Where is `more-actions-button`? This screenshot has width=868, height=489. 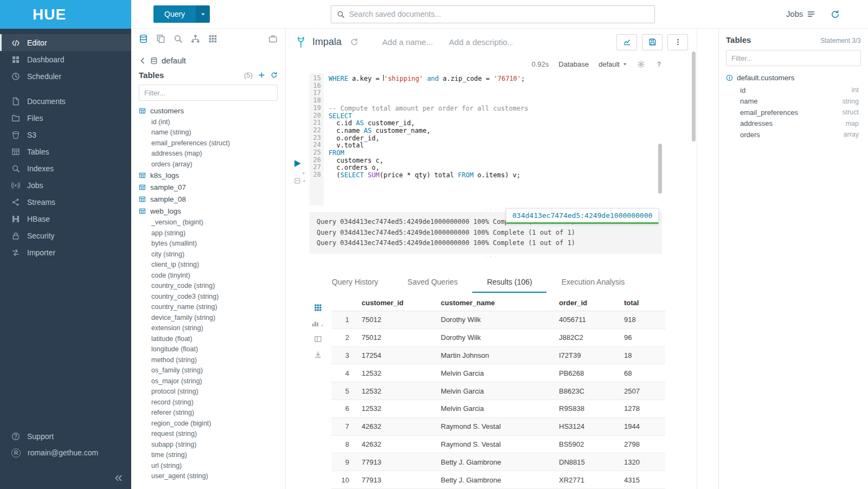 more-actions-button is located at coordinates (678, 42).